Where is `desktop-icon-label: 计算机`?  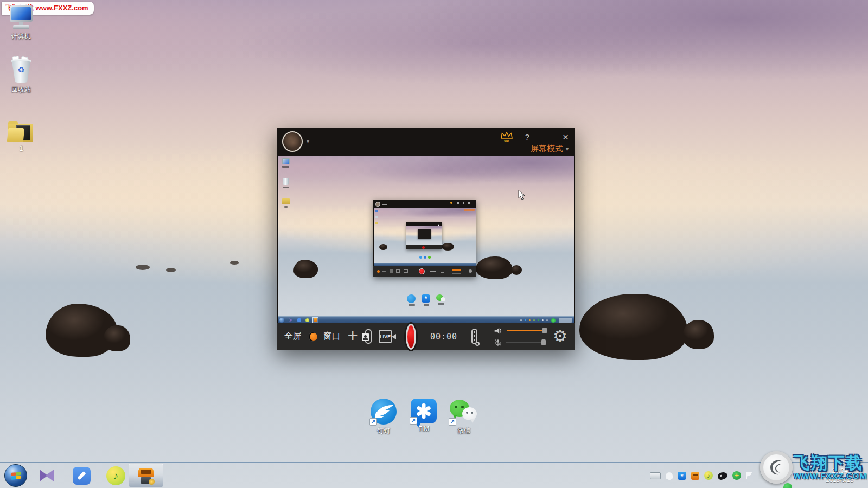
desktop-icon-label: 计算机 is located at coordinates (21, 37).